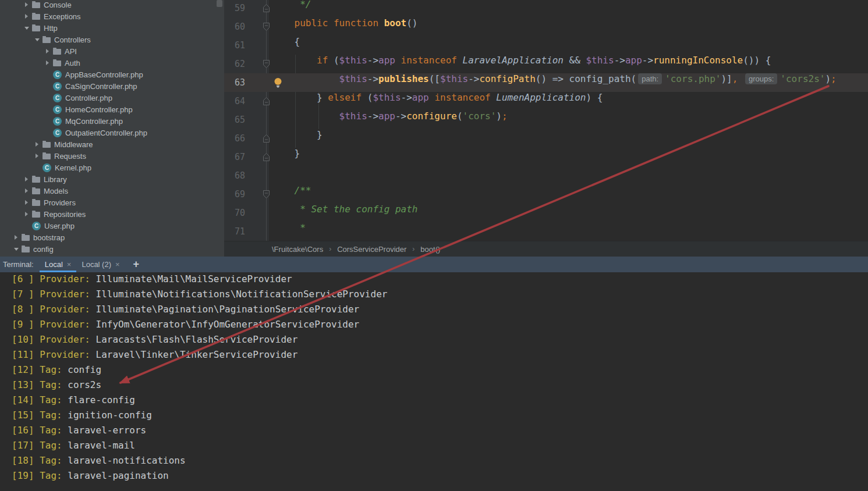 This screenshot has height=491, width=868. Describe the element at coordinates (546, 101) in the screenshot. I see `code-line-64: 64 } elseif ($this->app instanceof Lumen…` at that location.